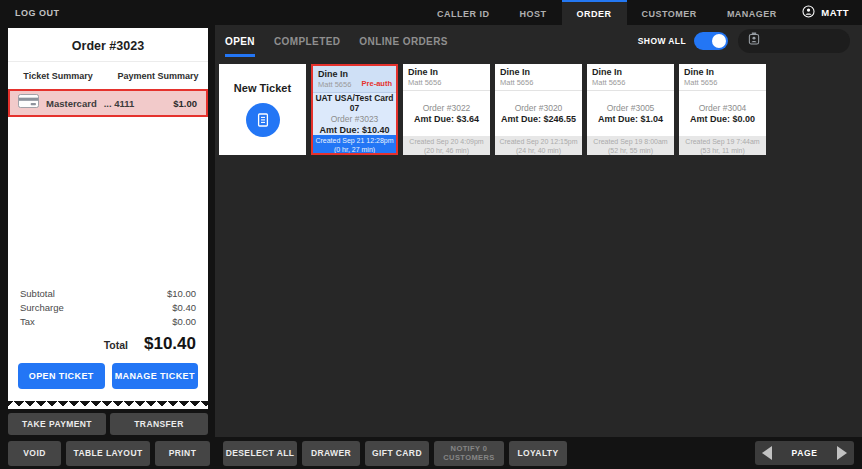  What do you see at coordinates (108, 103) in the screenshot?
I see `payment-row-selected: Mastercard ... 4111 $1.00` at bounding box center [108, 103].